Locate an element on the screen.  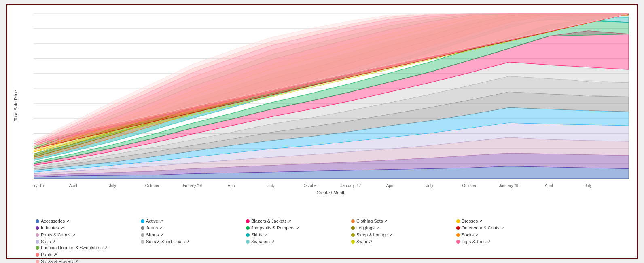
legend-dot-suits is located at coordinates (37, 242).